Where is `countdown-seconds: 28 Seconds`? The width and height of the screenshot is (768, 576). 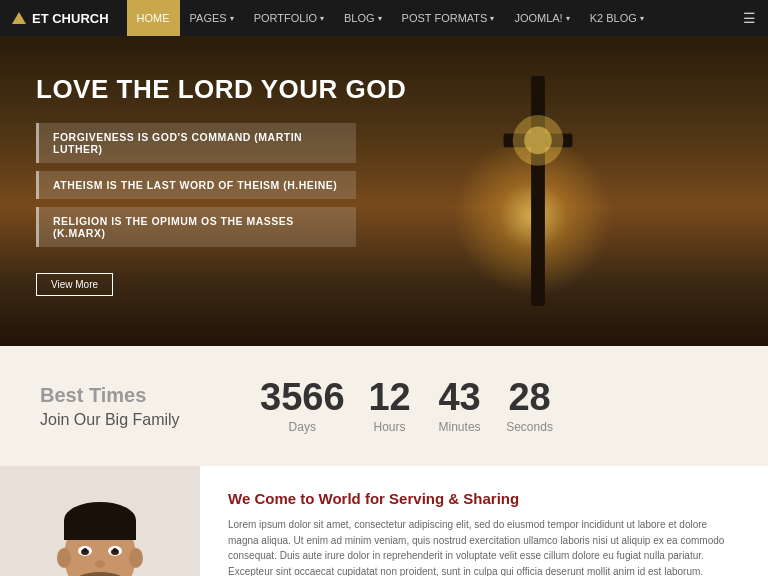 countdown-seconds: 28 Seconds is located at coordinates (530, 406).